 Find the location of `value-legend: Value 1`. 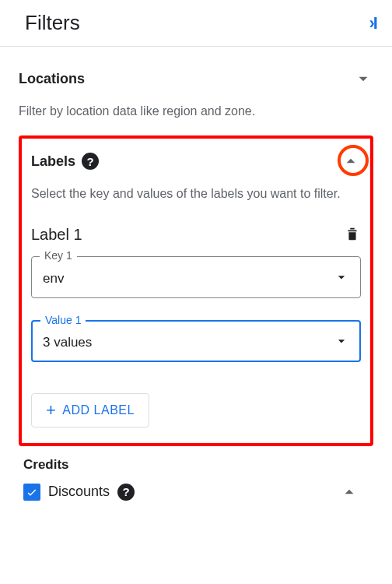

value-legend: Value 1 is located at coordinates (63, 320).